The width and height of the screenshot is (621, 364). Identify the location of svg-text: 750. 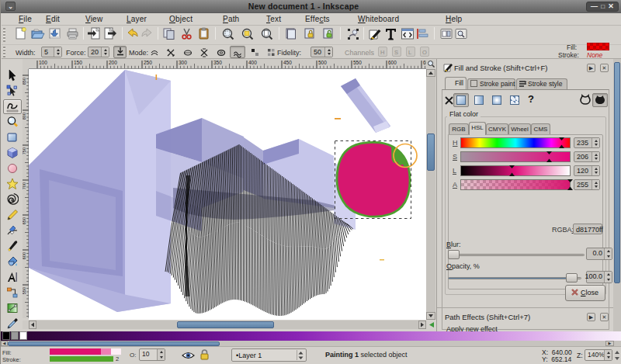
(25, 151).